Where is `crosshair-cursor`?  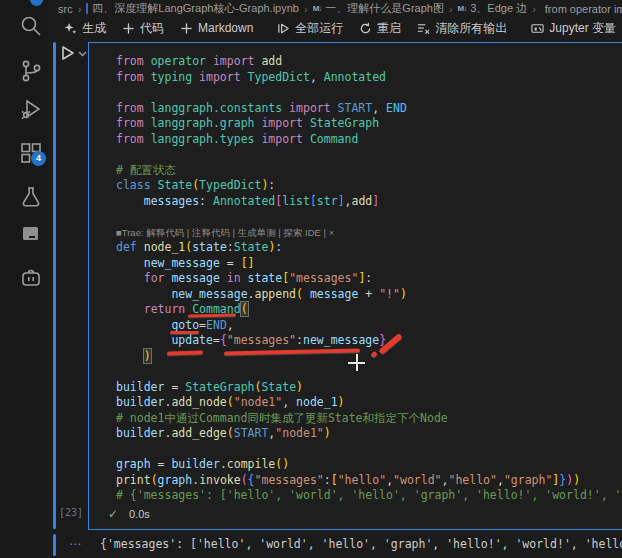
crosshair-cursor is located at coordinates (356, 362).